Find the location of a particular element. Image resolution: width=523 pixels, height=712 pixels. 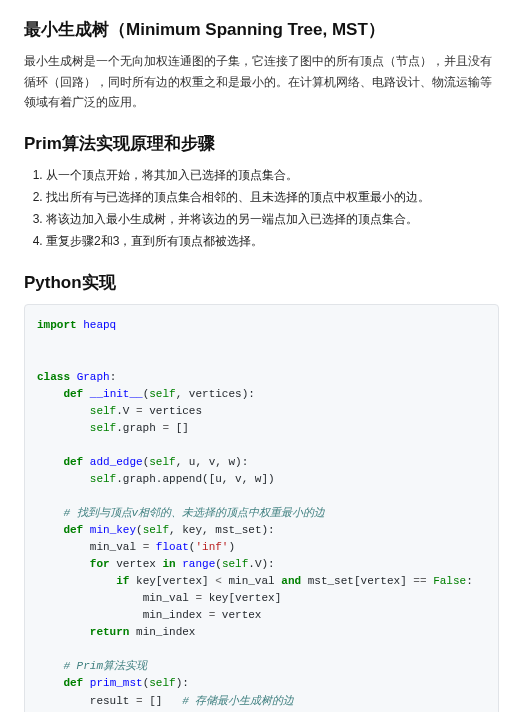

kw-class: class is located at coordinates (54, 377).